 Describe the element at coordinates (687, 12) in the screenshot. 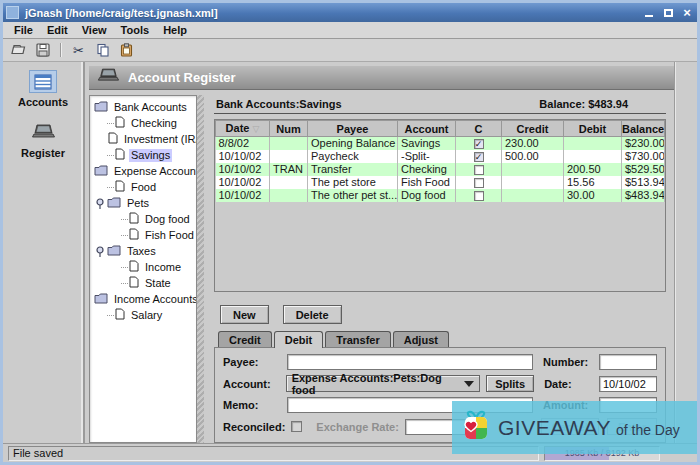

I see `close-button: ×` at that location.